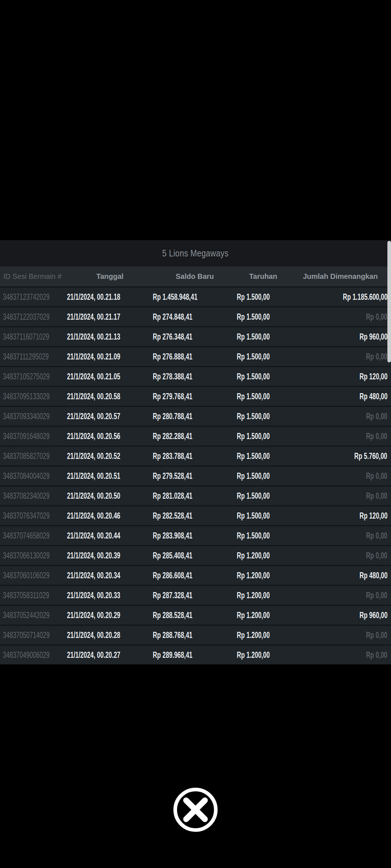  I want to click on date-cell: 21/1/2024, 00.21.17, so click(110, 317).